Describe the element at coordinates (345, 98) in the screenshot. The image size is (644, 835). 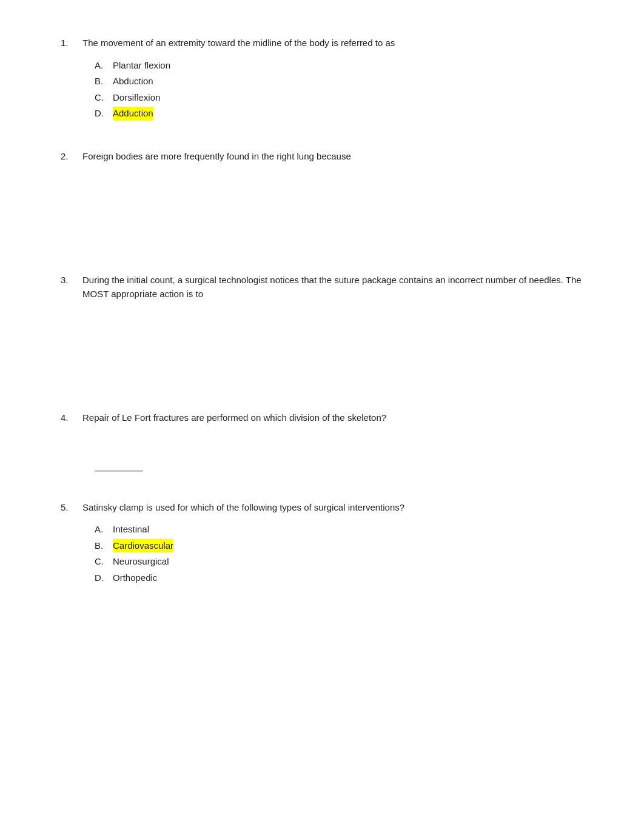
I see `option-1-3: C.Dorsiflexion` at that location.